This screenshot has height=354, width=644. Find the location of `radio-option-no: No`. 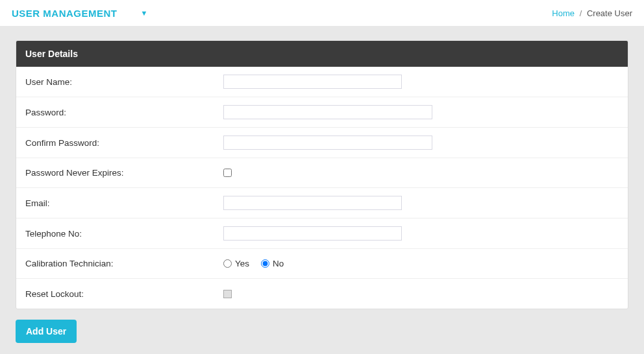

radio-option-no: No is located at coordinates (273, 263).